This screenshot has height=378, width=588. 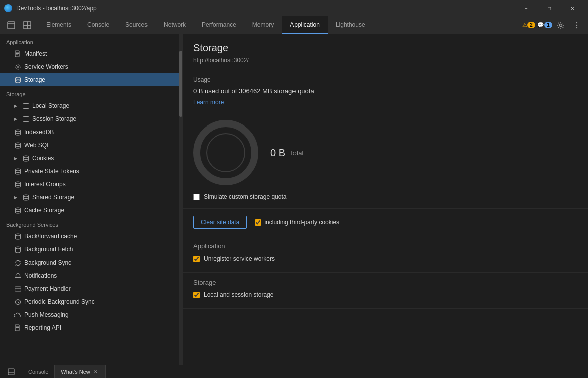 I want to click on manifest-label: Manifest, so click(x=35, y=54).